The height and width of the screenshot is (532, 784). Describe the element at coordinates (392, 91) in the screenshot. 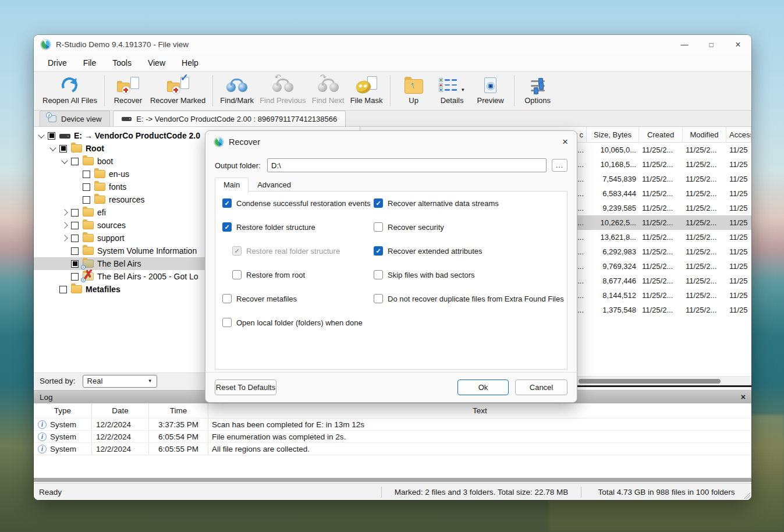

I see `toolbar: Reopen All Files Recover ✓ Recover Marke…` at that location.